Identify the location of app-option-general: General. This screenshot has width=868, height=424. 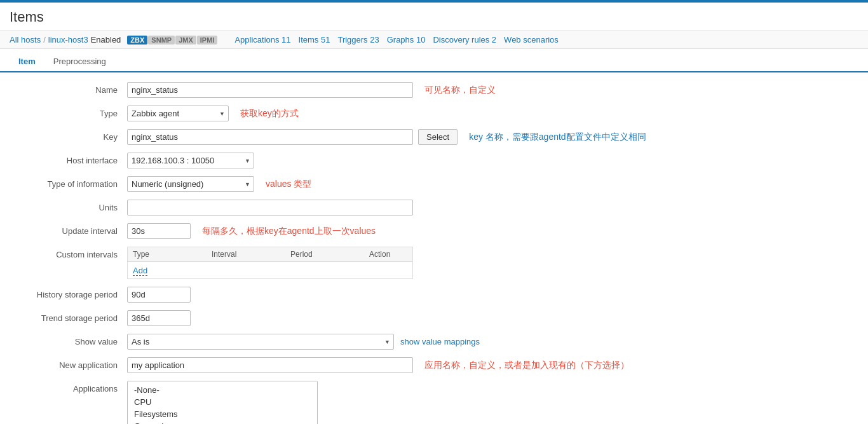
(218, 422).